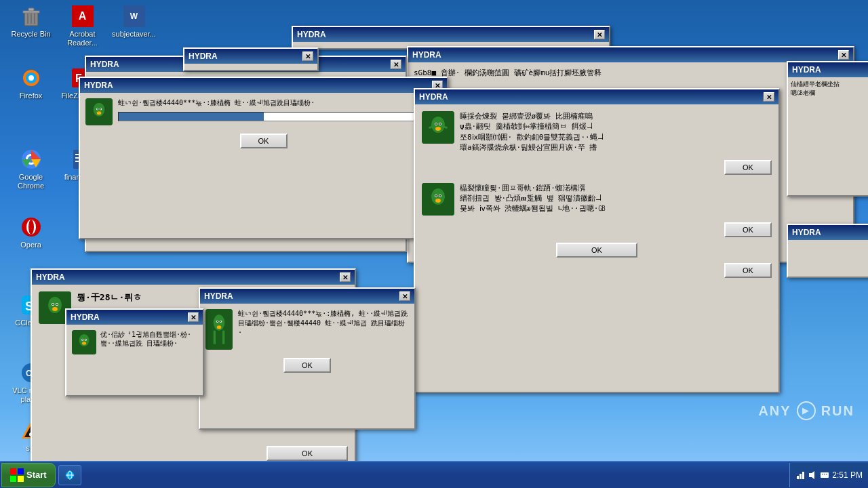 This screenshot has height=488, width=868. Describe the element at coordinates (85, 317) in the screenshot. I see `hydra-mini-inner-title: HYDRA` at that location.